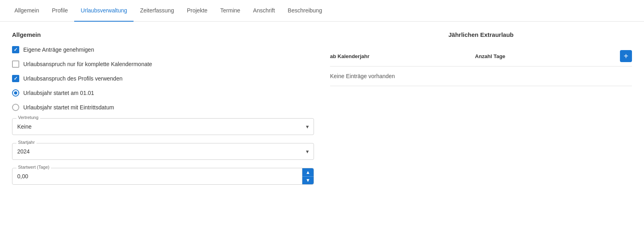  Describe the element at coordinates (548, 56) in the screenshot. I see `table-col2-header: Anzahl Tage` at that location.